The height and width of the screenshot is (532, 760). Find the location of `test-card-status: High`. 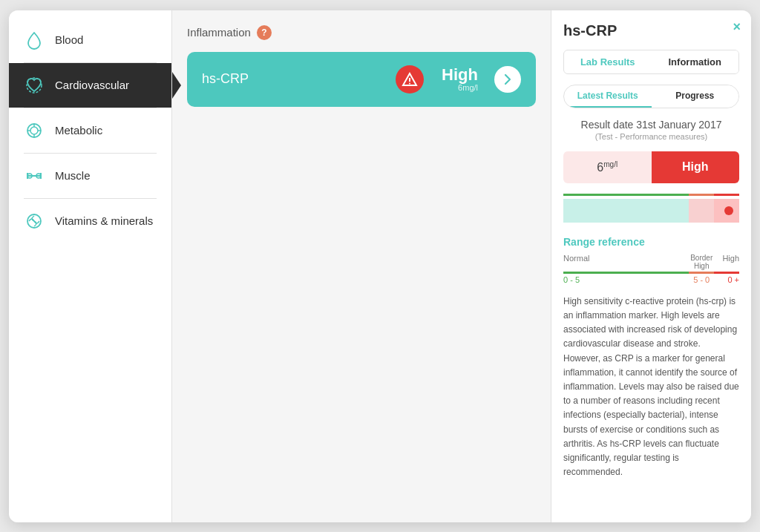

test-card-status: High is located at coordinates (460, 75).